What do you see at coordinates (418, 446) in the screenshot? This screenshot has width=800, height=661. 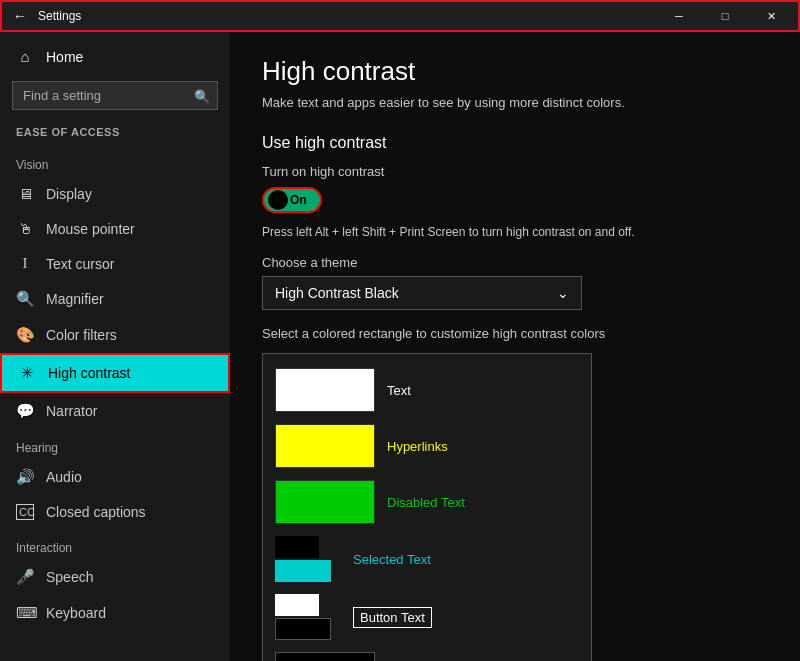 I see `hyperlinks-color-label: Hyperlinks` at bounding box center [418, 446].